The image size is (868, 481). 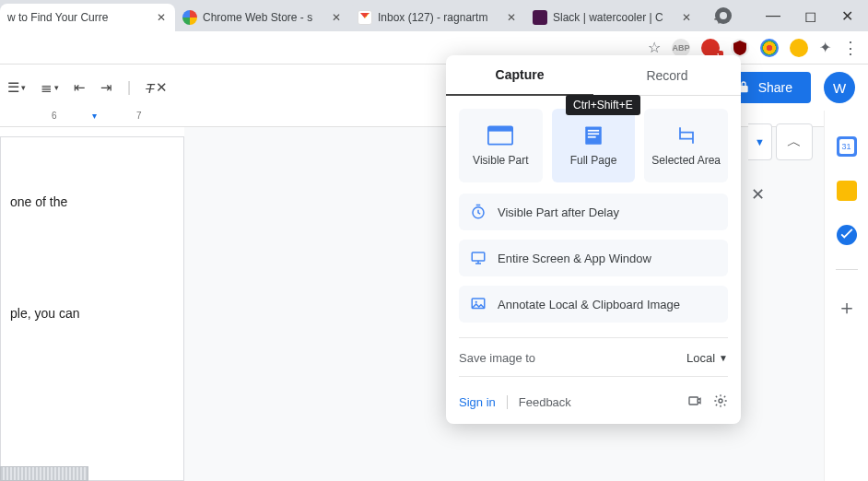 I want to click on increase-indent-button: ⇥, so click(x=107, y=88).